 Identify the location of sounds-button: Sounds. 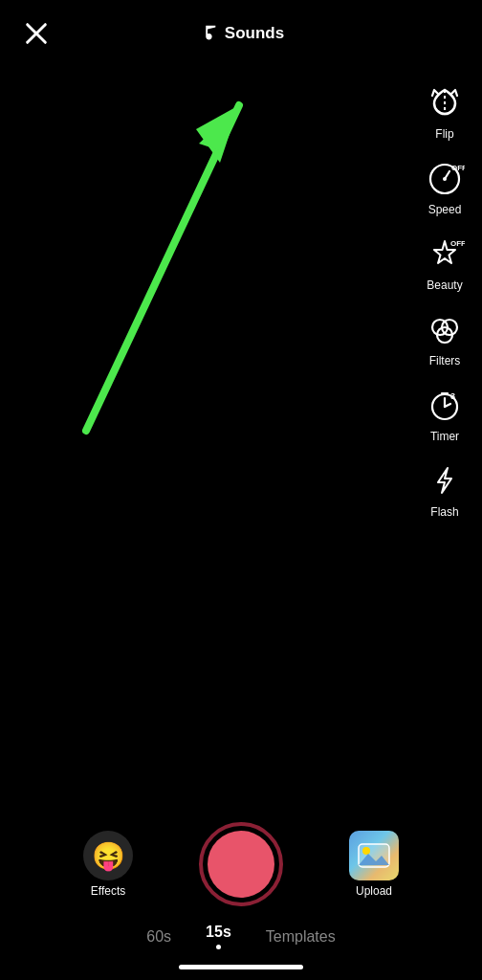
(241, 33).